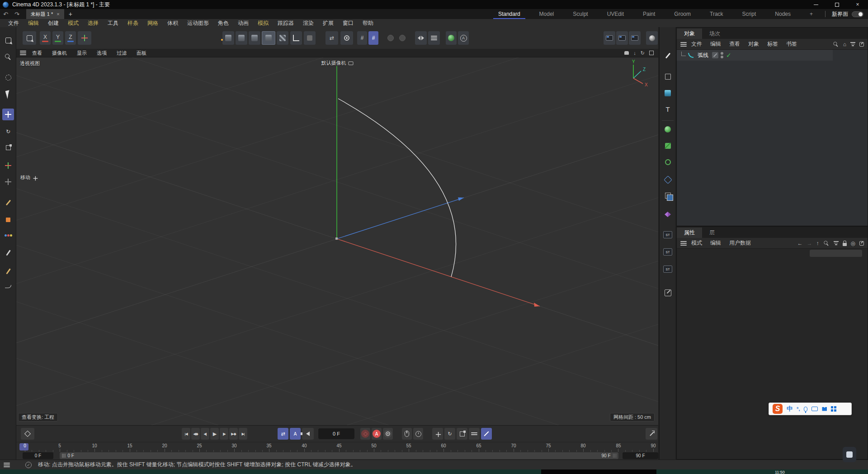  What do you see at coordinates (697, 243) in the screenshot?
I see `am-menu-mode: 模式` at bounding box center [697, 243].